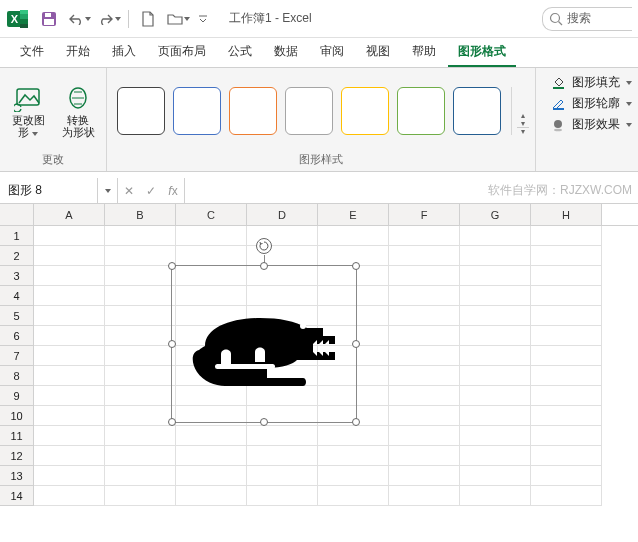 This screenshot has width=638, height=542. Describe the element at coordinates (172, 266) in the screenshot. I see `resize-handle-tl` at that location.